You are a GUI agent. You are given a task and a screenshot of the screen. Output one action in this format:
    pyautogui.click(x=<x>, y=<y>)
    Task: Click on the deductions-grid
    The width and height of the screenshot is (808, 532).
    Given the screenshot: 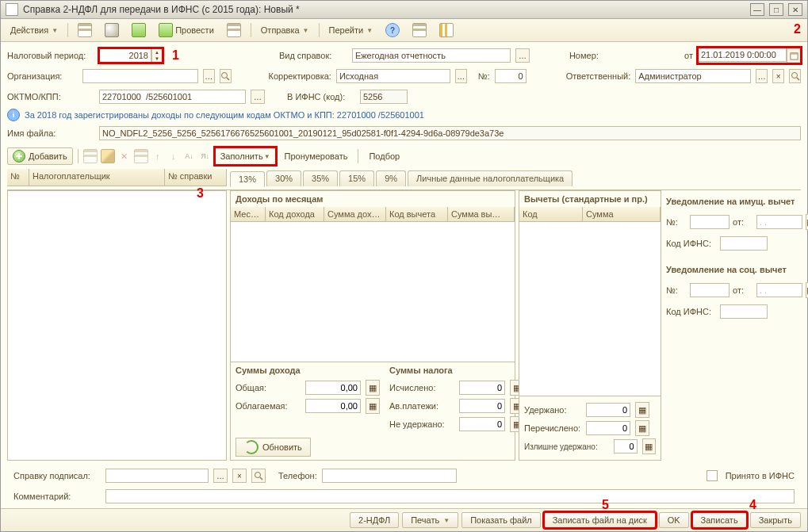 What is the action you would take?
    pyautogui.click(x=590, y=309)
    